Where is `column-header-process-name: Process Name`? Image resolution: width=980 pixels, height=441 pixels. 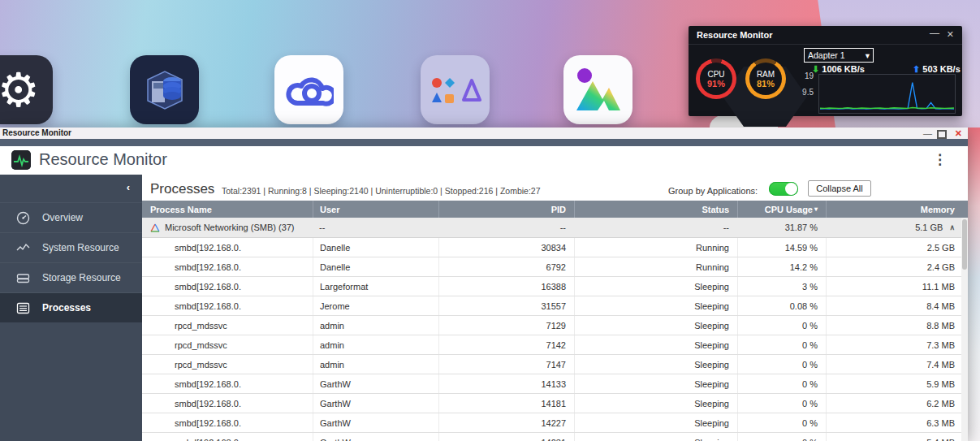
column-header-process-name: Process Name is located at coordinates (227, 210).